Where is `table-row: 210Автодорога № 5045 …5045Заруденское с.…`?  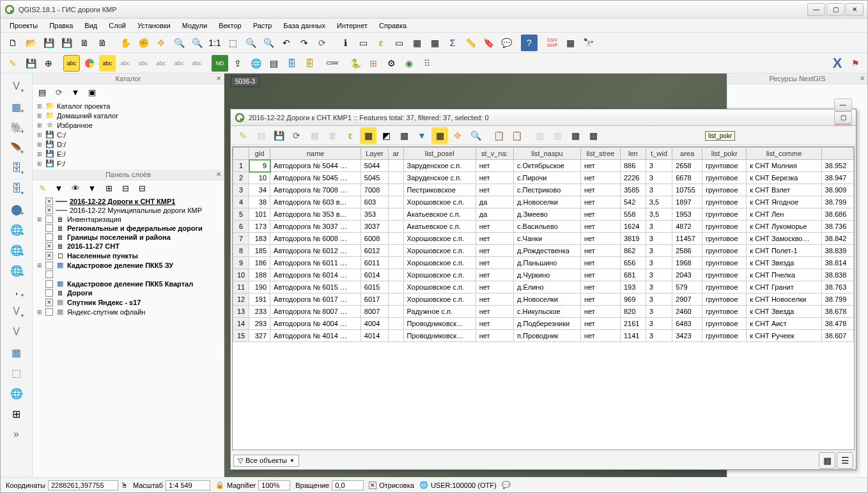
table-row: 210Автодорога № 5045 …5045Заруденское с.… is located at coordinates (543, 178).